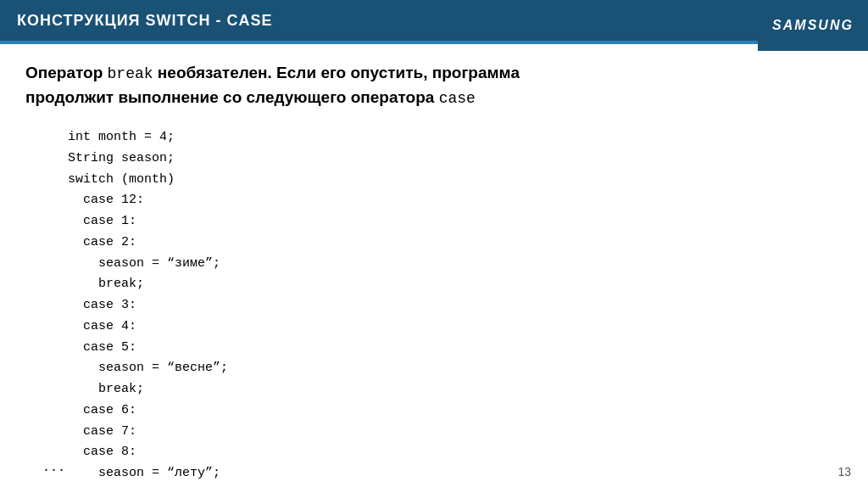  Describe the element at coordinates (458, 98) in the screenshot. I see `desc-mono2: case` at that location.